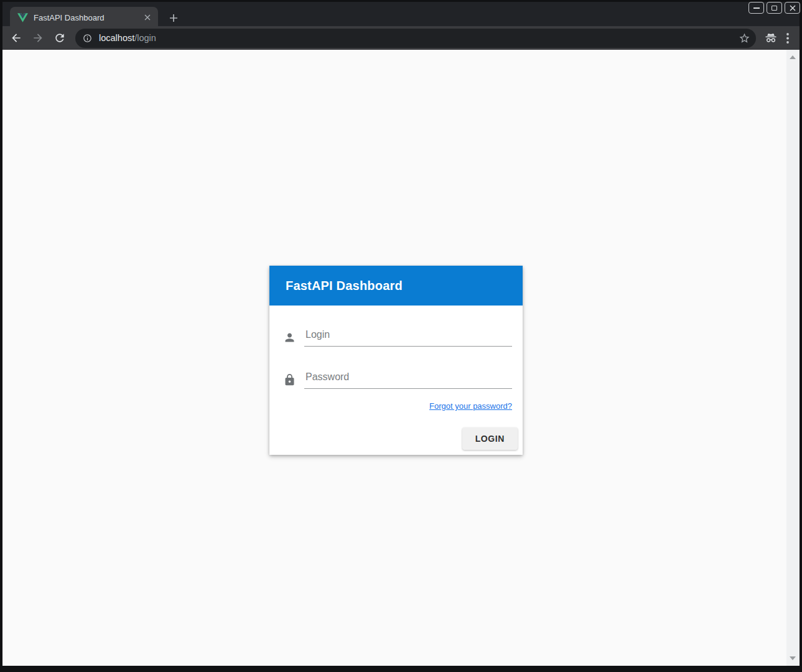  I want to click on scroll-up-arrow-icon, so click(793, 57).